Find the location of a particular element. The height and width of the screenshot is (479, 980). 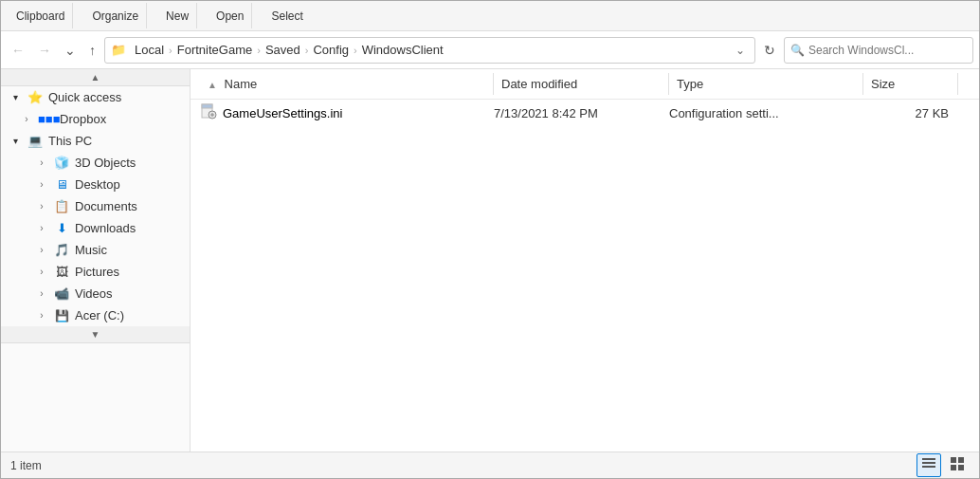

desktop-icon: 🖥 is located at coordinates (62, 184).